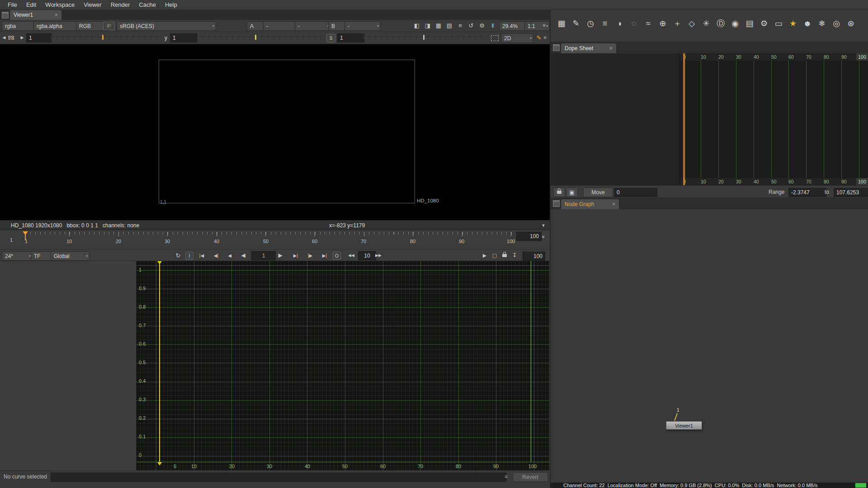  I want to click on gear-icon: ⚙, so click(482, 25).